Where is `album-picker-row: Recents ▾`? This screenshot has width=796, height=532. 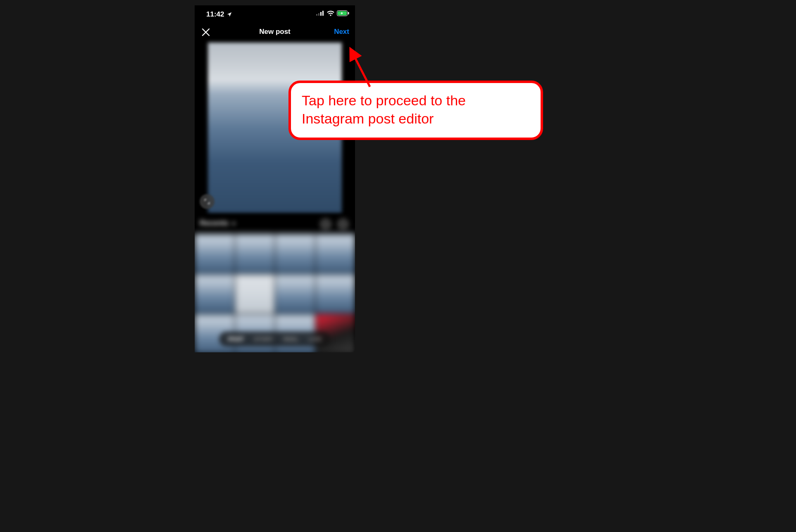
album-picker-row: Recents ▾ is located at coordinates (275, 224).